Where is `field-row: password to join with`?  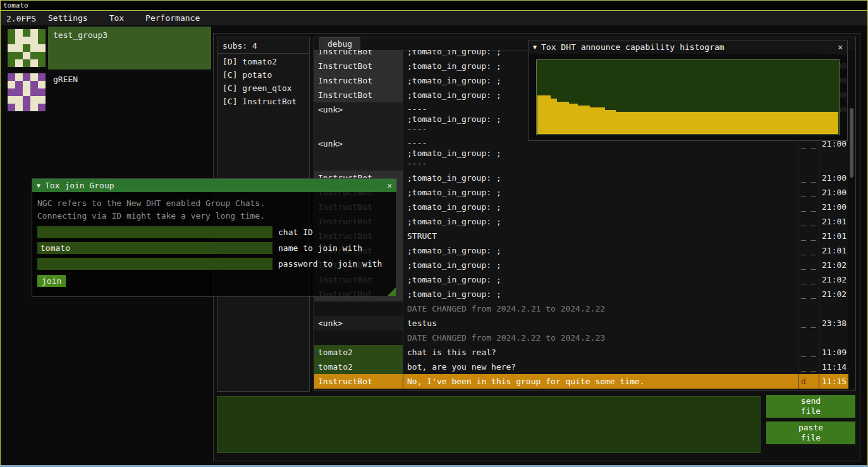
field-row: password to join with is located at coordinates (214, 264).